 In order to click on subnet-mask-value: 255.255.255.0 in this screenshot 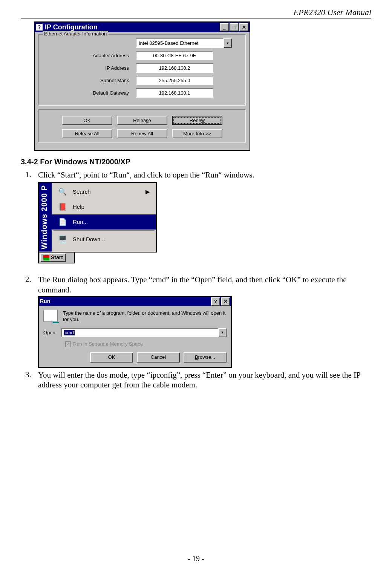, I will do `click(175, 81)`.